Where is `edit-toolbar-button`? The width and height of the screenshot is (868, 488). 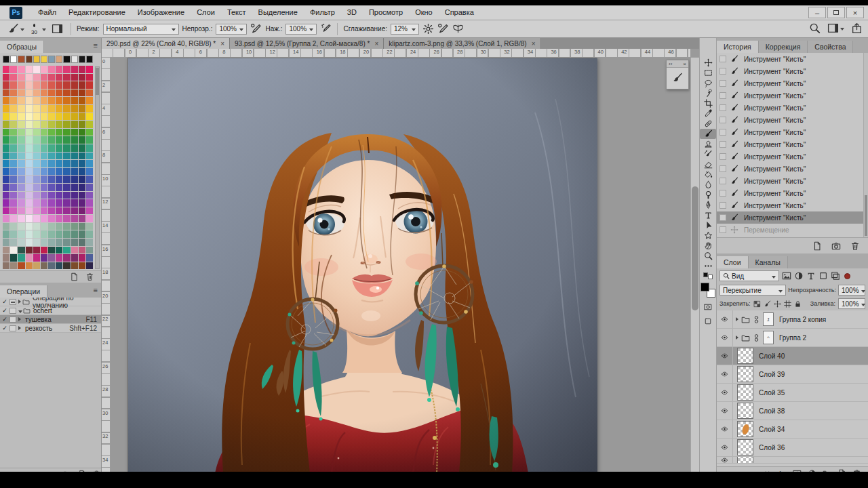
edit-toolbar-button is located at coordinates (708, 266).